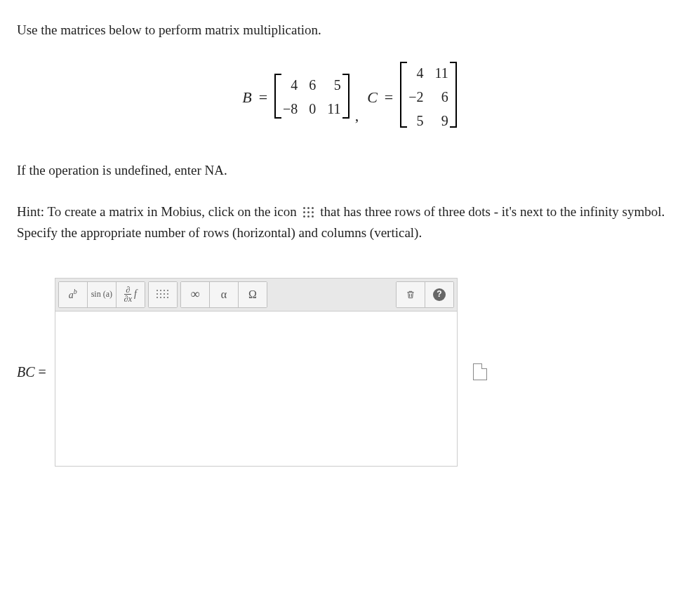 Image resolution: width=699 pixels, height=616 pixels. I want to click on matrix-cell: −8, so click(291, 109).